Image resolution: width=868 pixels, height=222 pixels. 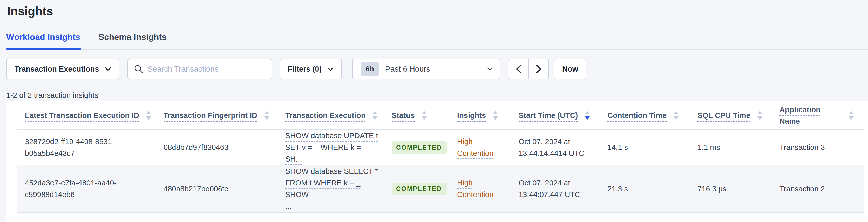 I want to click on latest-execution-id-cell: 452da3e7-e7fa-4801-aa40- c59988d14eb6, so click(x=90, y=189).